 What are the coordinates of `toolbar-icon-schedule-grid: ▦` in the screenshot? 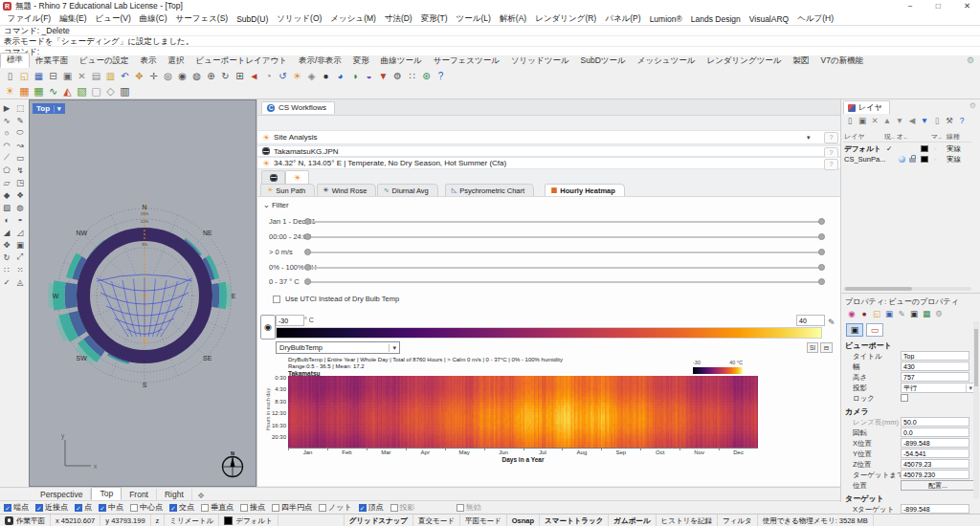 It's located at (38, 92).